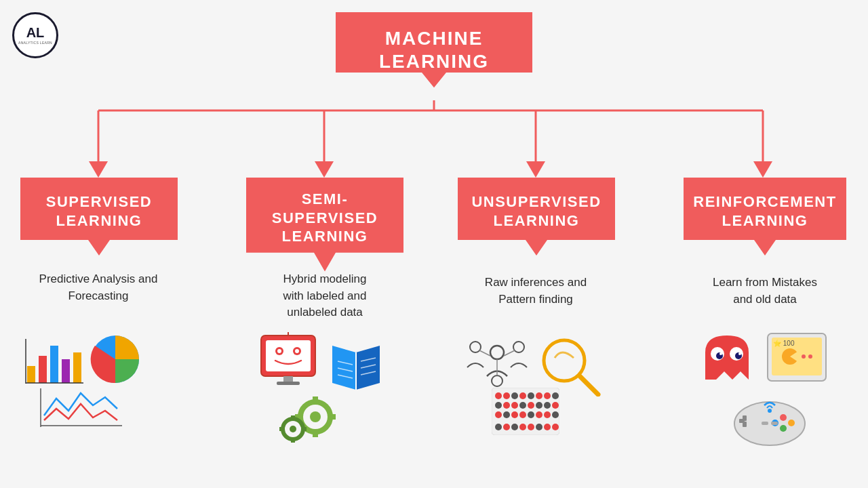  Describe the element at coordinates (356, 366) in the screenshot. I see `book-icon` at that location.